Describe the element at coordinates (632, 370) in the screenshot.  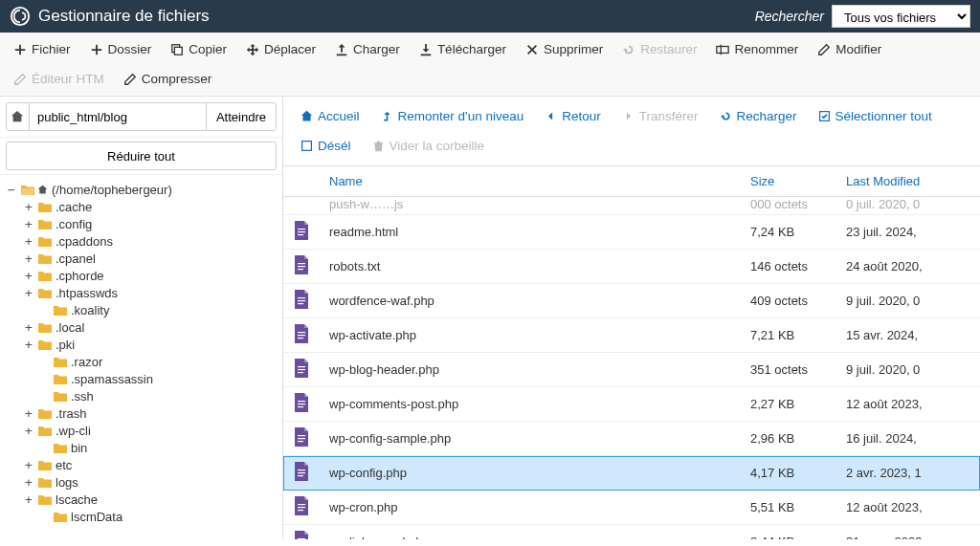
I see `table-row: wp-blog-header.php351 octets9 juil. 2020…` at that location.